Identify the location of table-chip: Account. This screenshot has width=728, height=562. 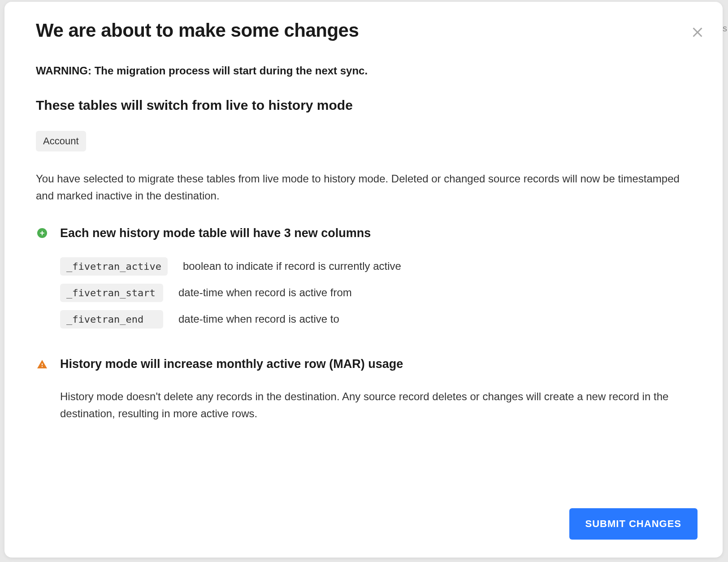
(61, 141).